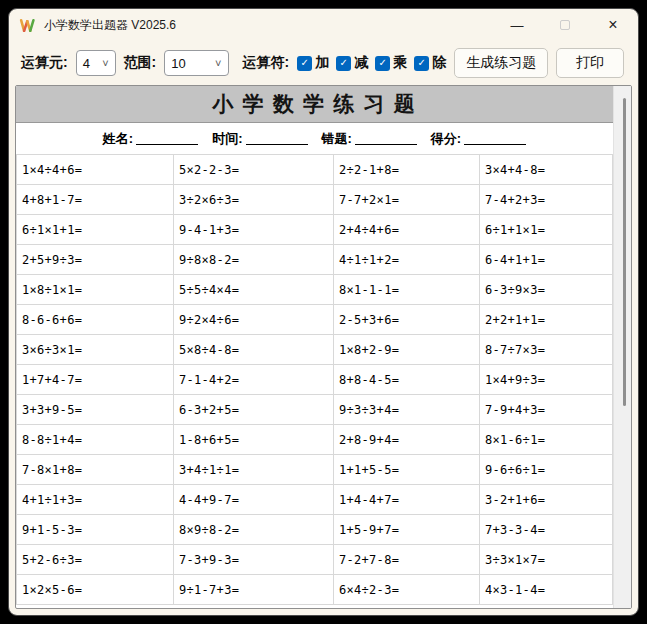 This screenshot has width=647, height=624. What do you see at coordinates (254, 170) in the screenshot?
I see `problem-cell: 5×2-2-3=` at bounding box center [254, 170].